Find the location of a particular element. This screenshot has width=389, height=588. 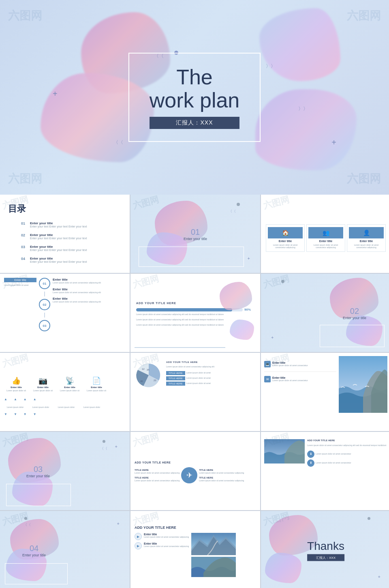

section4-label: 04 Enter your title is located at coordinates (34, 550).